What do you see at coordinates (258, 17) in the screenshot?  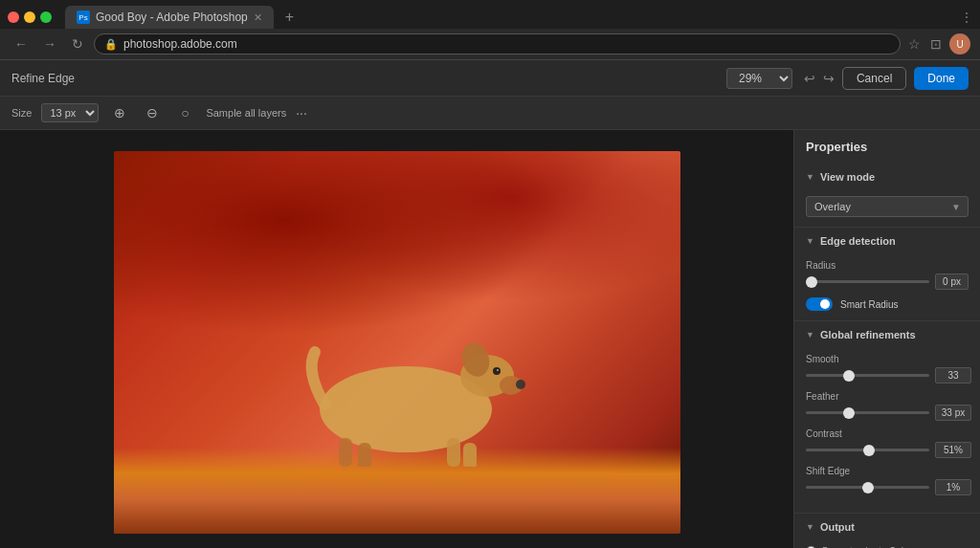 I see `tab-close-icon: ✕` at bounding box center [258, 17].